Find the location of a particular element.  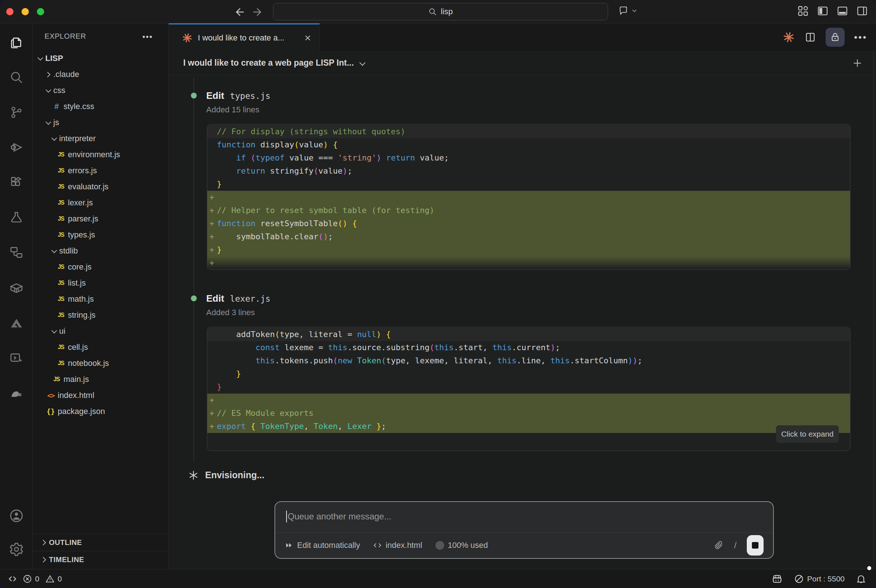

new-chat-button is located at coordinates (858, 63).